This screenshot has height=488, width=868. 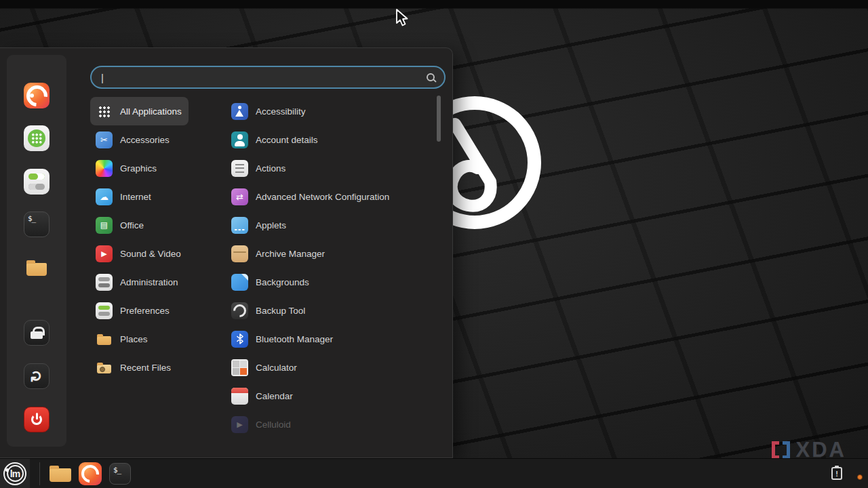 I want to click on firefox-icon, so click(x=37, y=96).